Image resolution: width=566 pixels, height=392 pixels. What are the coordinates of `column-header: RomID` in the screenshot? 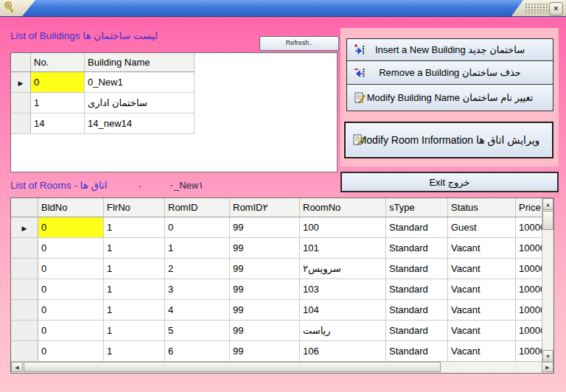 It's located at (198, 208).